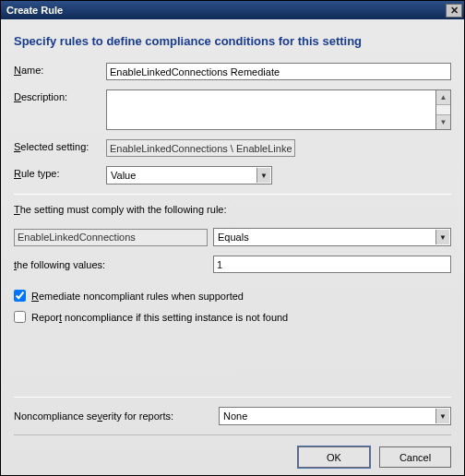  I want to click on description-scrollbar: ▲ ▼, so click(444, 110).